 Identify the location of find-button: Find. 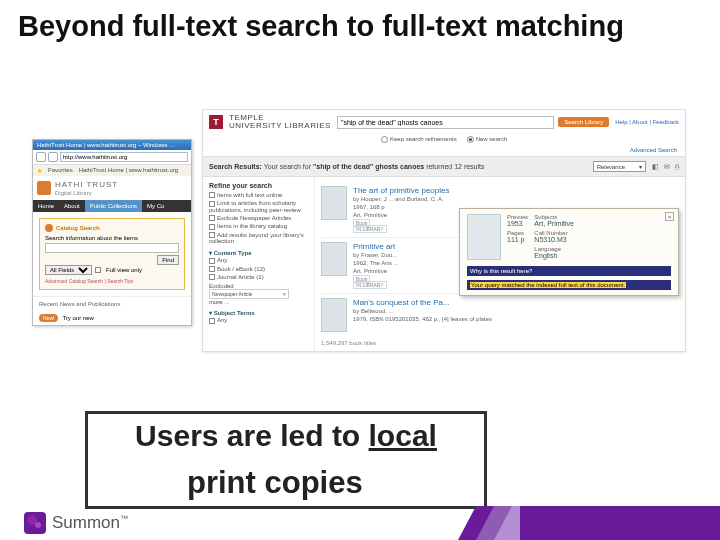
(168, 260).